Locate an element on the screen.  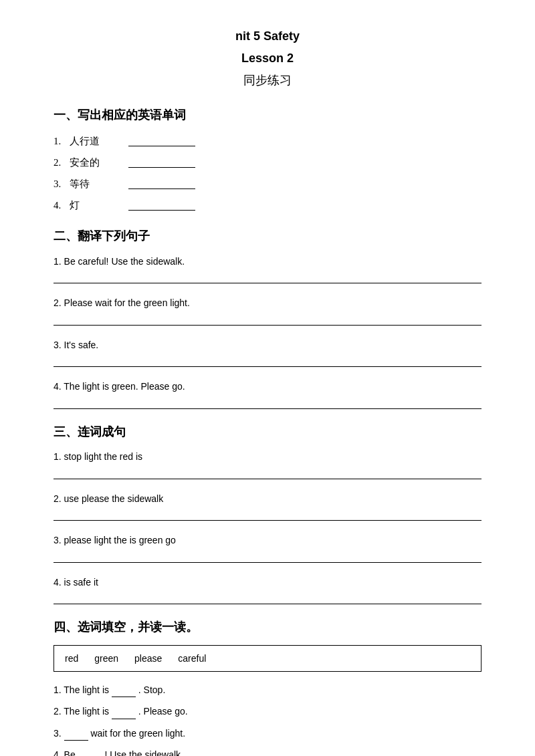
fill-item: 4. Be ! Use the sidewalk. is located at coordinates (268, 751).